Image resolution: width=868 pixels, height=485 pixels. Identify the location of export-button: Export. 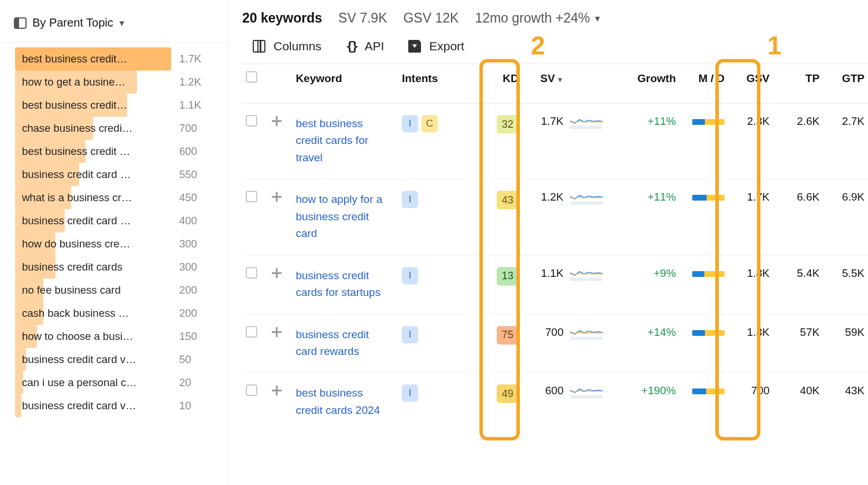
(436, 46).